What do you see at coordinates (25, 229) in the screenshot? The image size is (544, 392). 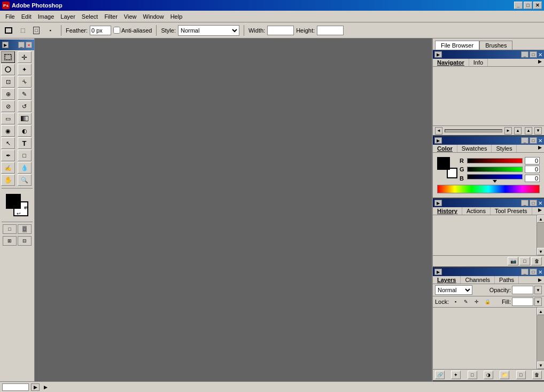 I see `quick-mask-btn: □` at bounding box center [25, 229].